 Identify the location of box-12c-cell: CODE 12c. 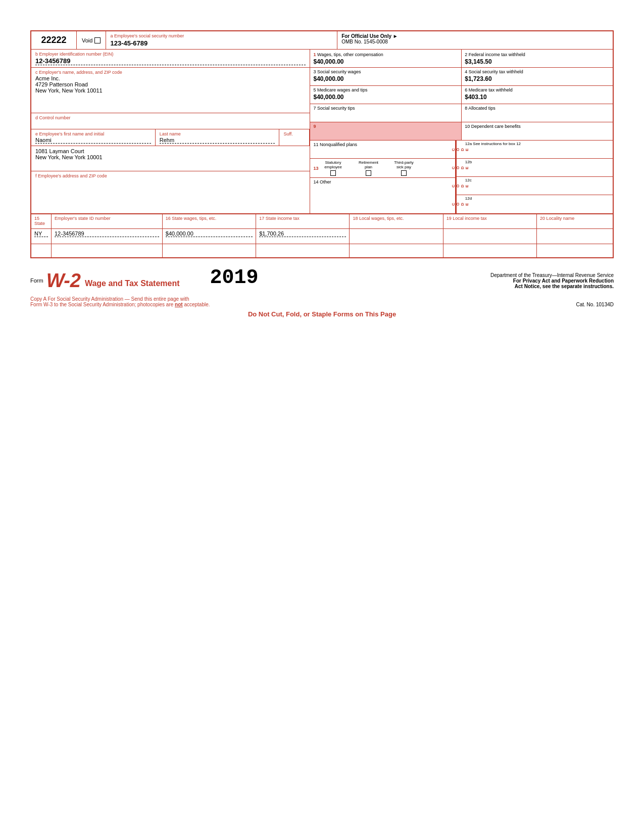
(534, 186).